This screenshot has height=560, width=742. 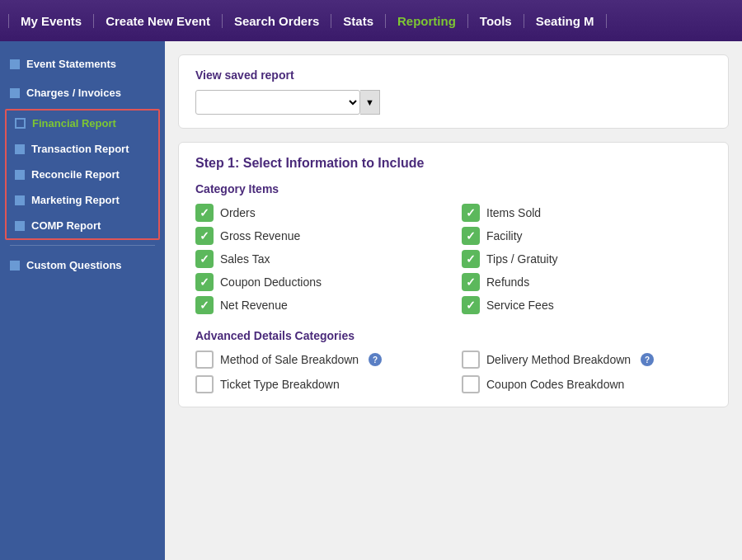 I want to click on check-item-gross-revenue: Gross Revenue, so click(x=320, y=236).